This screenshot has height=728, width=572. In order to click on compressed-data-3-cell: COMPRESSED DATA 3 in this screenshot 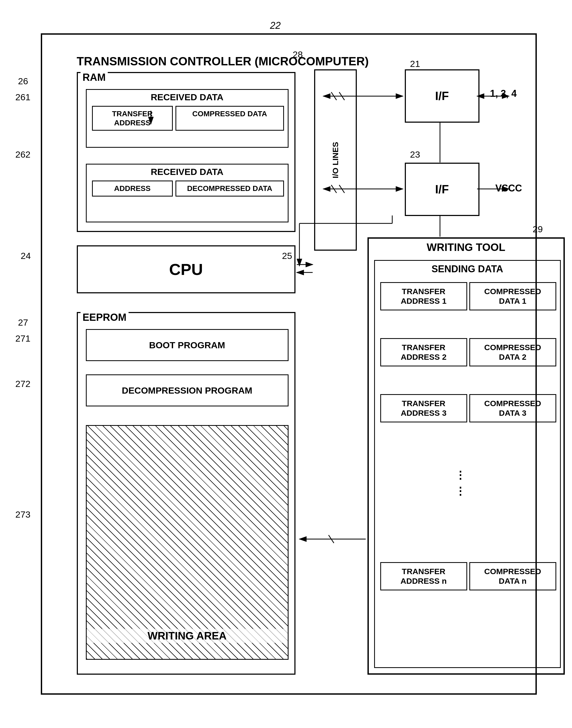, I will do `click(513, 408)`.